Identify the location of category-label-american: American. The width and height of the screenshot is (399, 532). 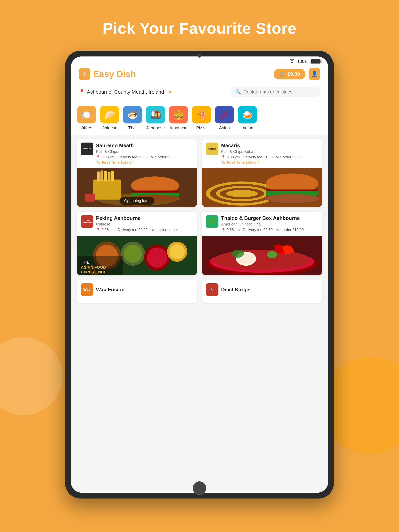
(179, 128).